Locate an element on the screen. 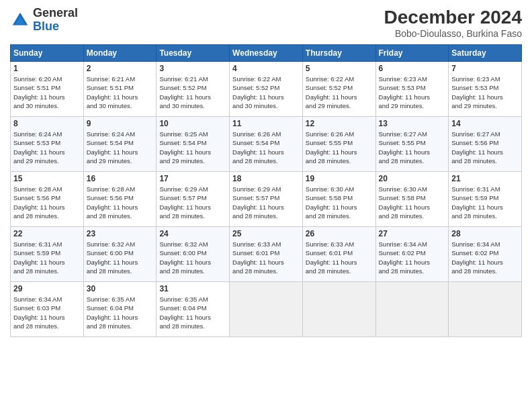  table-row: 7Sunrise: 6:23 AMSunset: 5:53 PMDaylight… is located at coordinates (485, 89).